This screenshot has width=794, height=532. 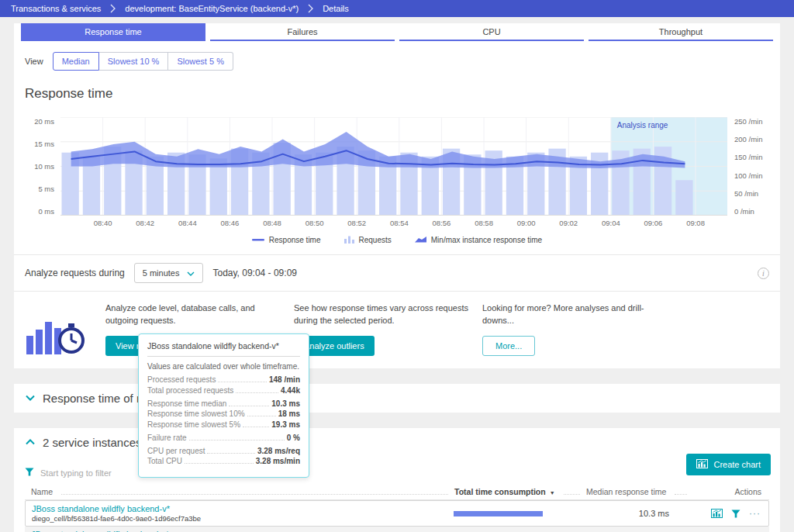 I want to click on tooltip-row: Total processed requests4.44k, so click(x=223, y=391).